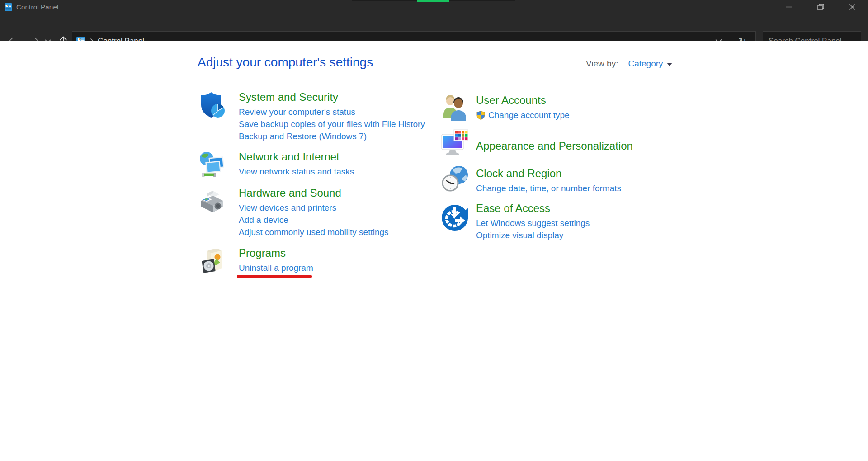  Describe the element at coordinates (554, 146) in the screenshot. I see `link-appearance-personalization: Appearance and Personalization` at that location.